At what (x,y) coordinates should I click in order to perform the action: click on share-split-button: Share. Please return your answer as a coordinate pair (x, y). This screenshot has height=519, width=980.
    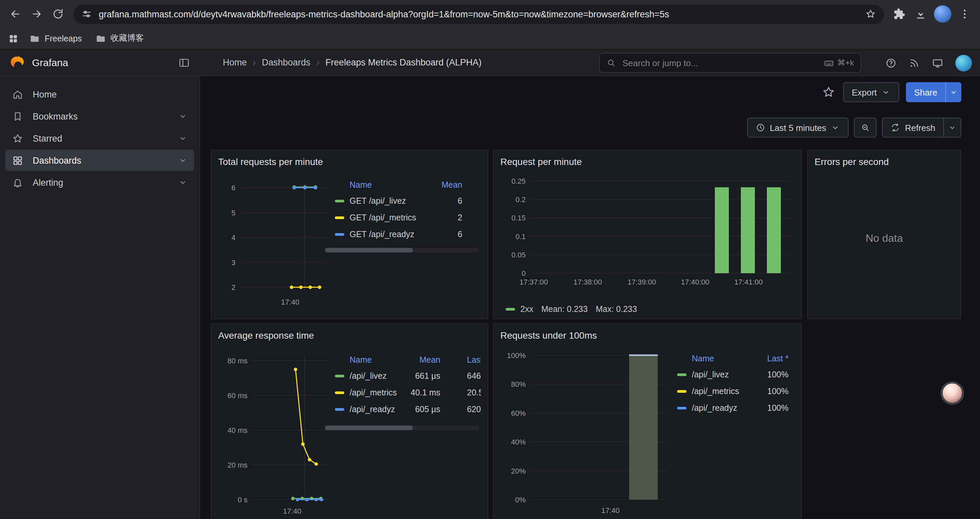
    Looking at the image, I should click on (934, 92).